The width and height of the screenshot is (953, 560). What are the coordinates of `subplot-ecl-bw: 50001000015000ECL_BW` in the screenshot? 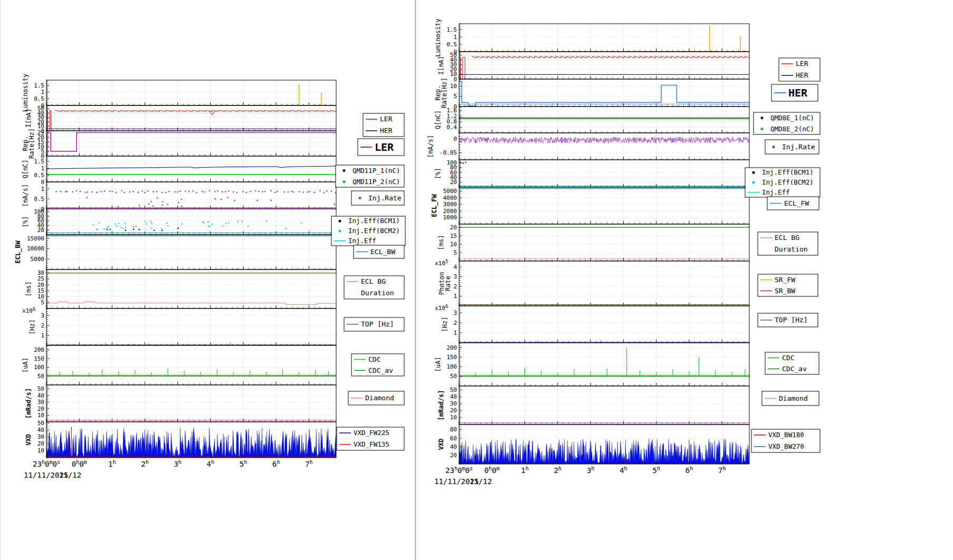 It's located at (175, 252).